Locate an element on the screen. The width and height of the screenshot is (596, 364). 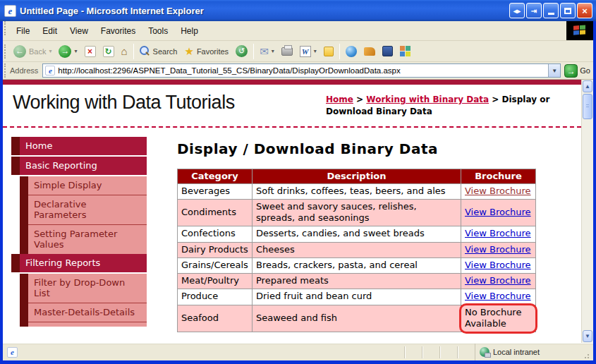
menu-file: File is located at coordinates (23, 31).